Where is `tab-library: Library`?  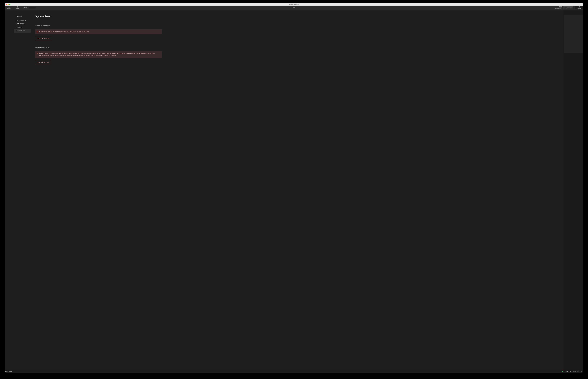
tab-library: Library is located at coordinates (18, 8).